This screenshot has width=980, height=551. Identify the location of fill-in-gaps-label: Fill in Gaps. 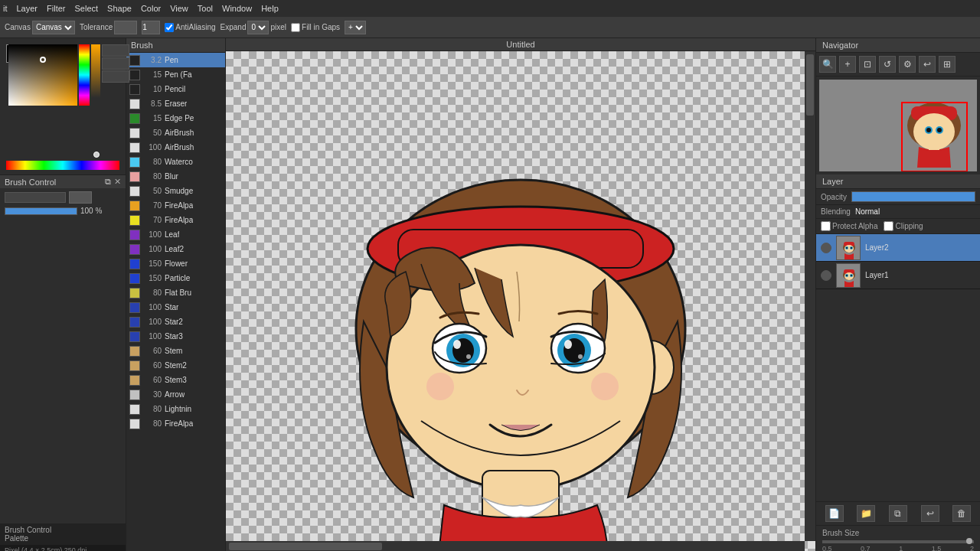
(315, 28).